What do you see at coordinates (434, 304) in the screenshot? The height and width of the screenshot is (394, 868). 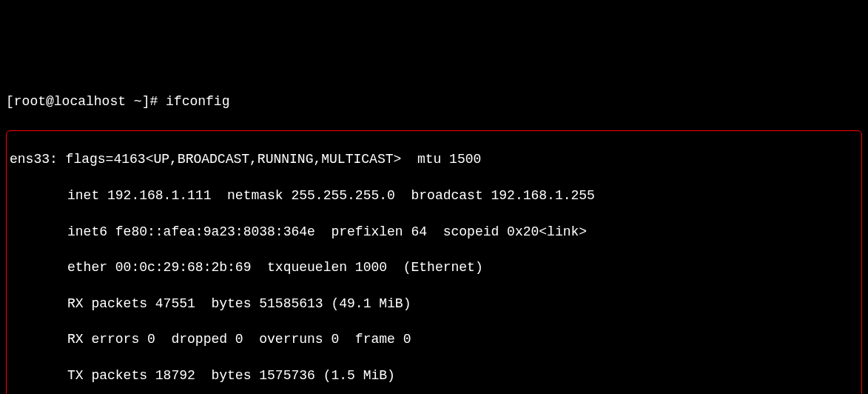 I see `rx-packets-line: RX packets 47551 bytes 51585613 (49.1 Mi…` at bounding box center [434, 304].